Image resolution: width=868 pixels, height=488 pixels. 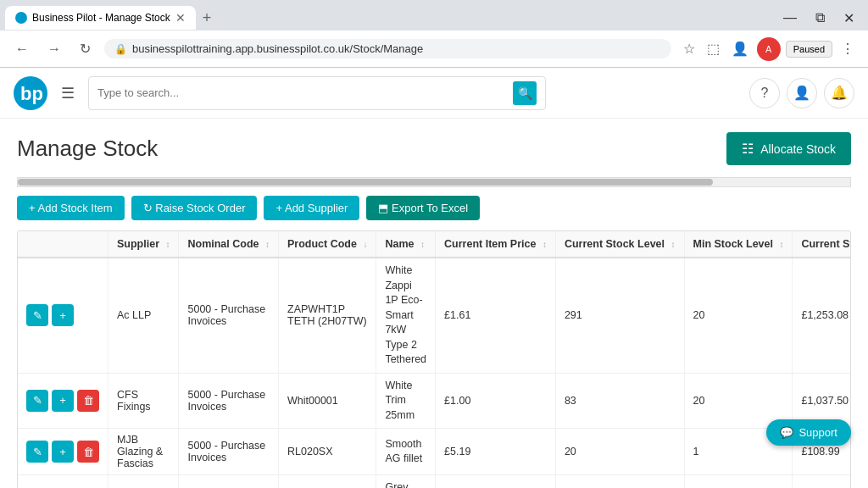 What do you see at coordinates (544, 244) in the screenshot?
I see `sort-price: ↕` at bounding box center [544, 244].